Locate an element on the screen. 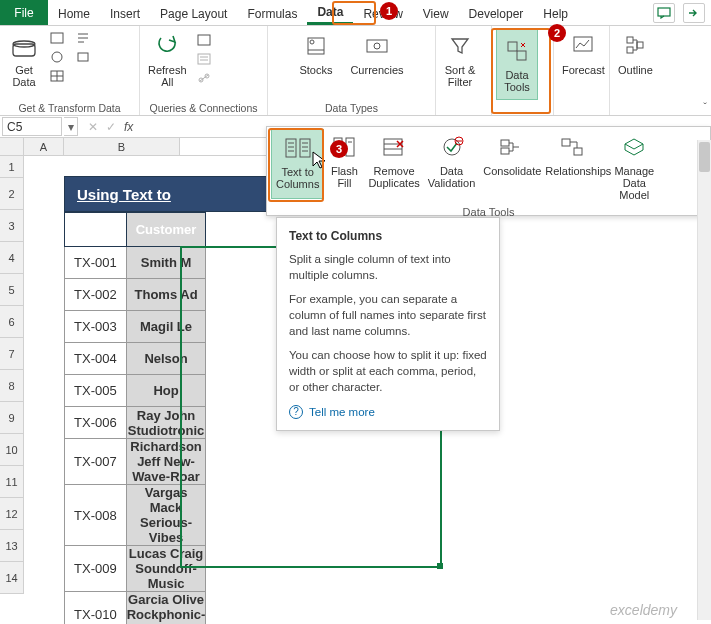  row-header: 13 is located at coordinates (12, 546).